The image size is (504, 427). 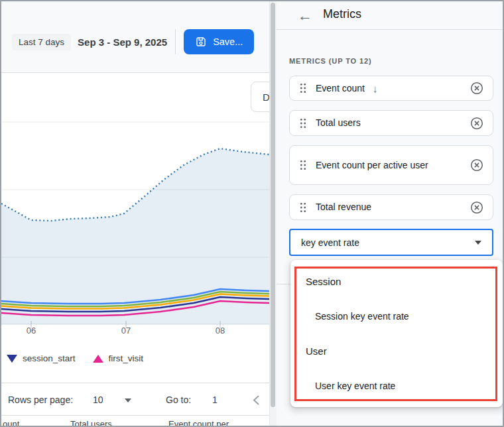 I want to click on x-tick-label: 08, so click(x=220, y=330).